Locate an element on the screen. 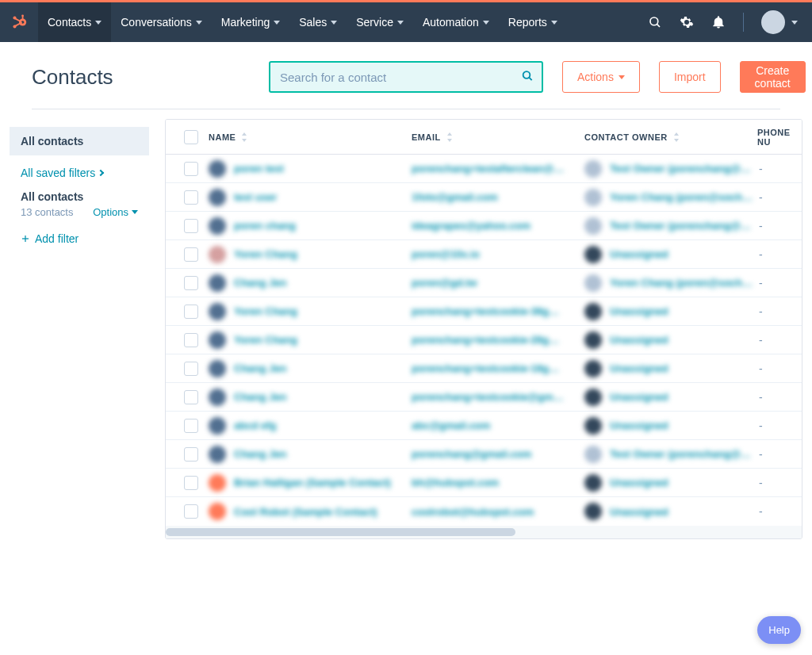 The height and width of the screenshot is (655, 812). contact-name-link: poren test is located at coordinates (259, 168).